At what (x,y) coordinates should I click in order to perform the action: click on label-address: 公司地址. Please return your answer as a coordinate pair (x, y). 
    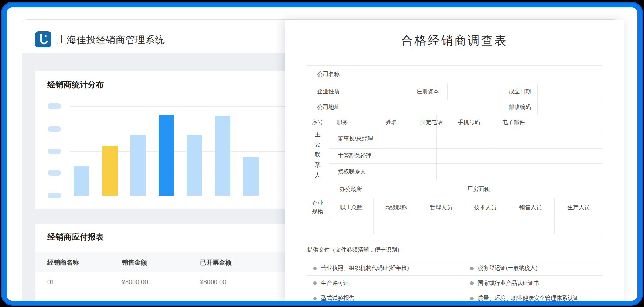
    Looking at the image, I should click on (329, 108).